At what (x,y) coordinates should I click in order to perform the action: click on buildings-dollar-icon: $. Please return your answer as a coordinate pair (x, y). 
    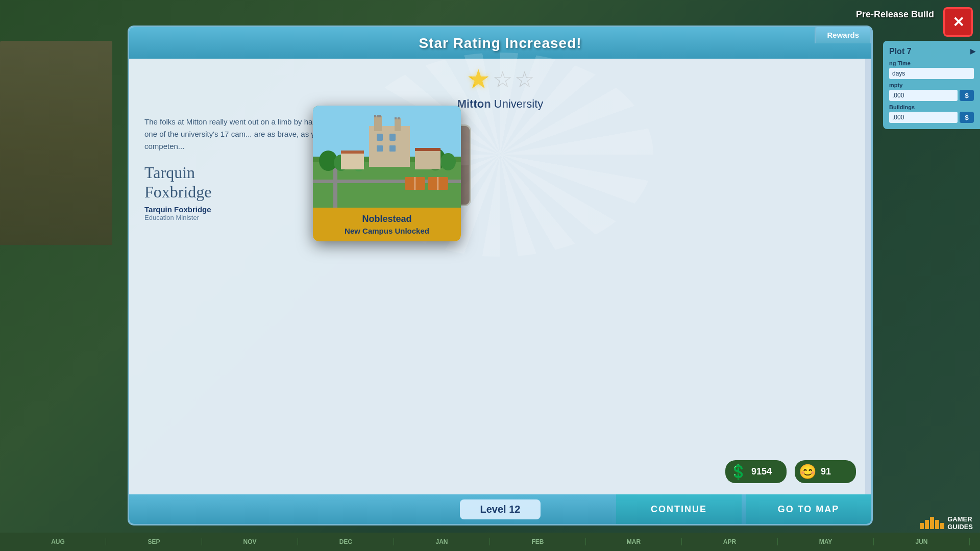
    Looking at the image, I should click on (967, 117).